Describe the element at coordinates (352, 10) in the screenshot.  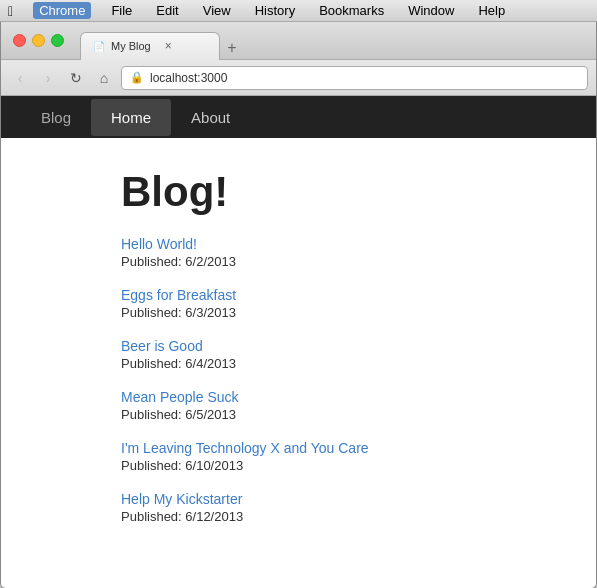
I see `menu-bookmarks: Bookmarks` at that location.